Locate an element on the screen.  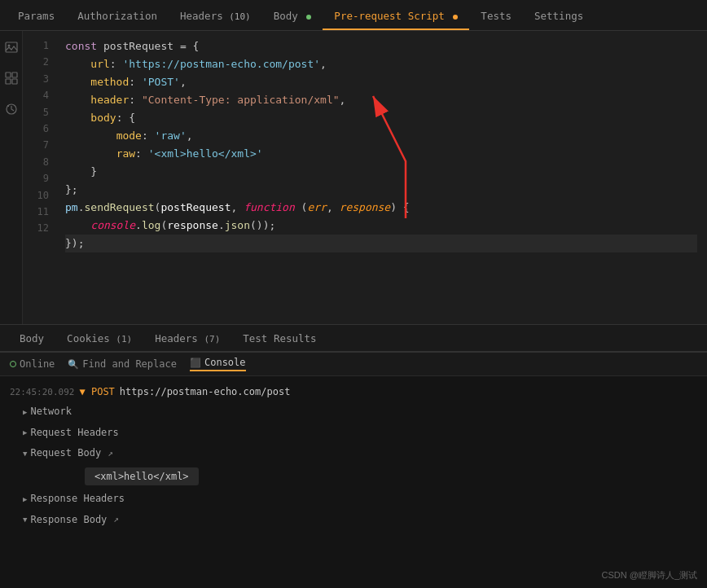
triangle-down-icon: ▼ is located at coordinates (24, 454).